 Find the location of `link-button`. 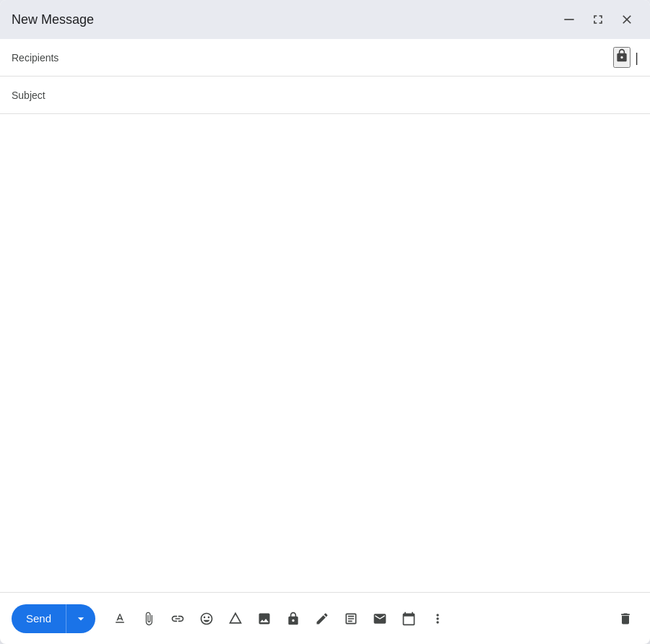

link-button is located at coordinates (178, 619).